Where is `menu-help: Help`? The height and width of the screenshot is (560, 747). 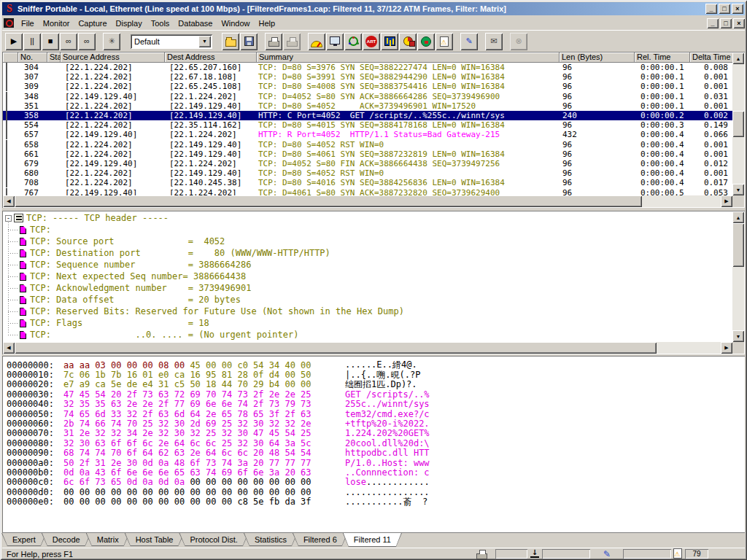
menu-help: Help is located at coordinates (267, 23).